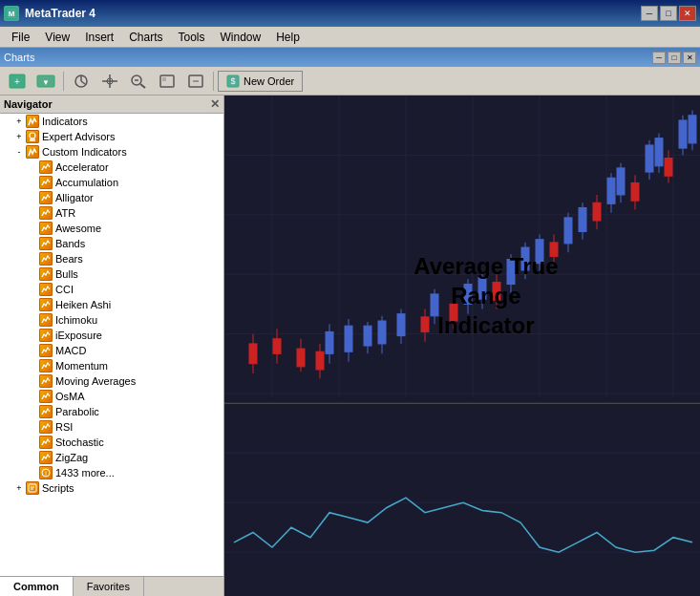 The height and width of the screenshot is (596, 700). Describe the element at coordinates (112, 458) in the screenshot. I see `tree-item-zigzag: ZigZag` at that location.